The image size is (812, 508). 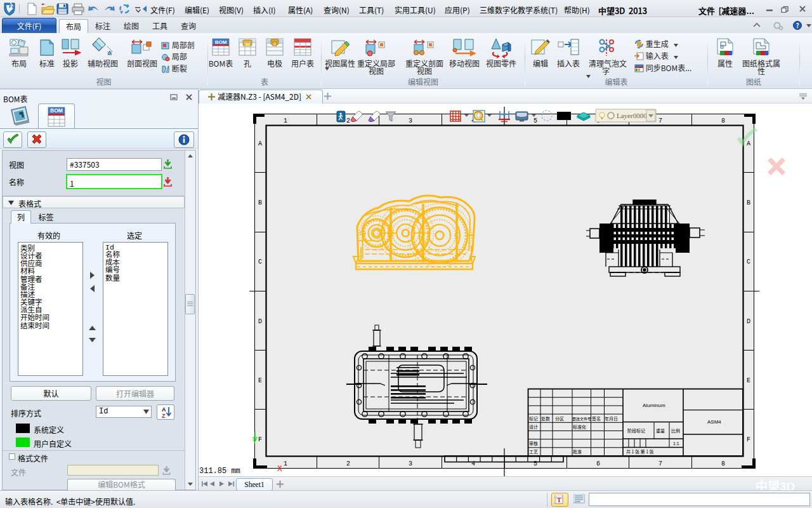 I want to click on svg-text: 标记, so click(x=534, y=418).